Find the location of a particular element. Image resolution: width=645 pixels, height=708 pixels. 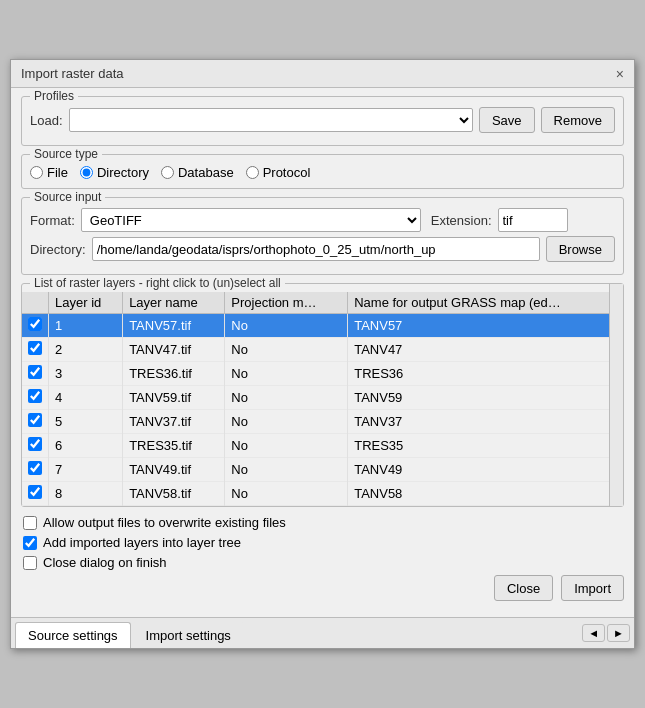

source-type-radios: File Directory Database Protocol is located at coordinates (322, 172).